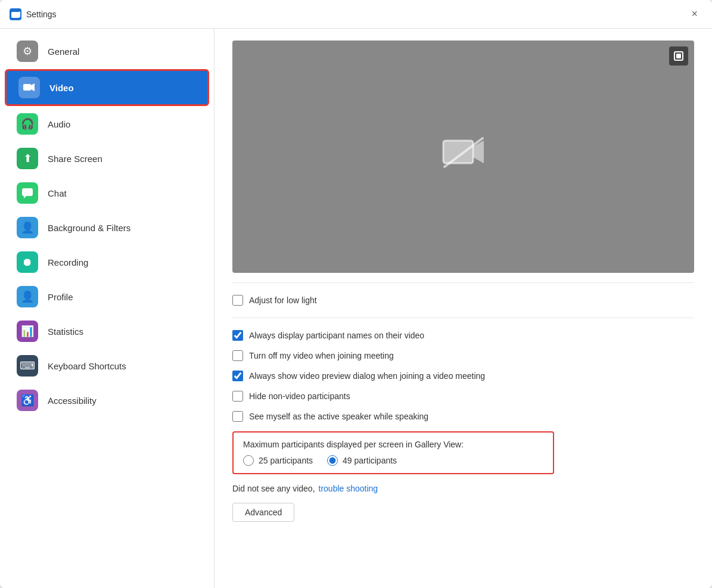 The height and width of the screenshot is (588, 712). I want to click on gallery-option-49: 49 participants, so click(362, 461).